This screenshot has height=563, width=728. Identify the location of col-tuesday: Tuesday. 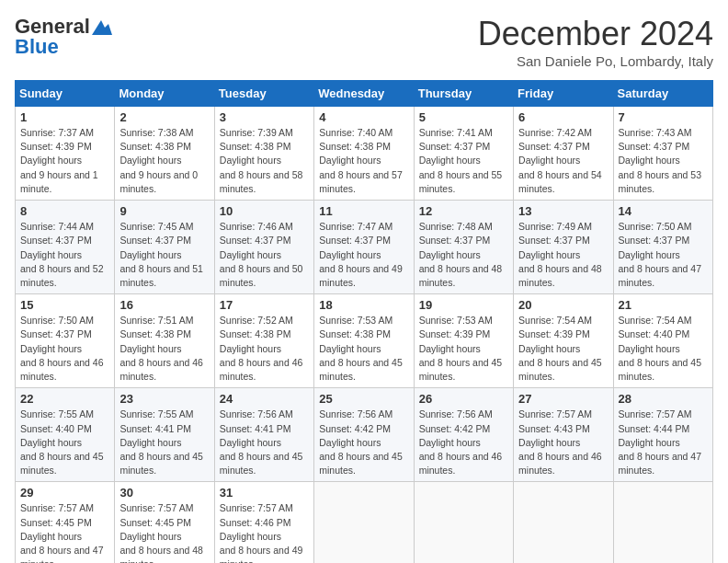
(264, 94).